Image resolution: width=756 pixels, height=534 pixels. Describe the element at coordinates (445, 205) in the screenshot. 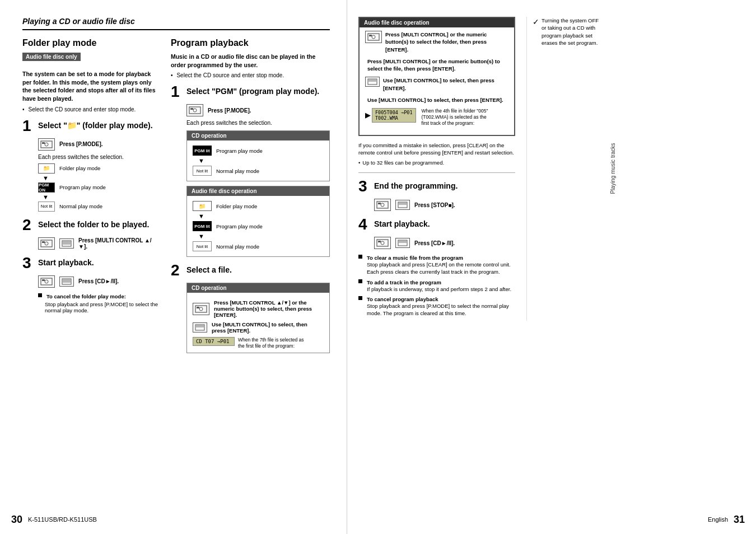

I see `prog-step3-body: Press [STOP■].` at that location.